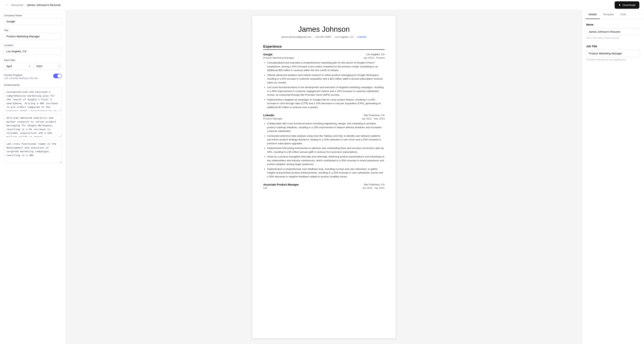 The image size is (644, 344). I want to click on list-item: Led cross-functional teams in the develo…, so click(326, 91).